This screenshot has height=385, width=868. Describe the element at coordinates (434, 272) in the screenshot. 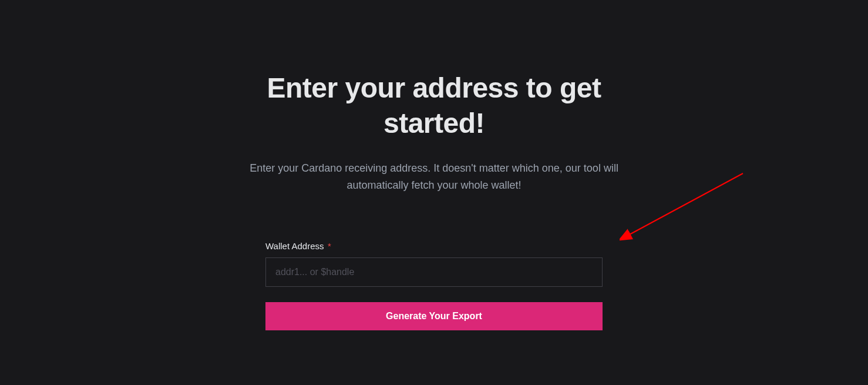

I see `wallet-address-input` at that location.